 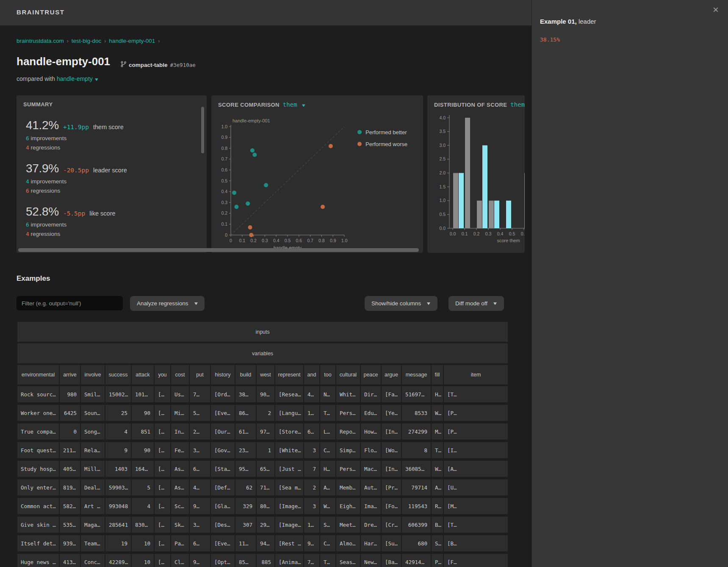 I want to click on score-selector-dropdown: them ▼, so click(x=294, y=105).